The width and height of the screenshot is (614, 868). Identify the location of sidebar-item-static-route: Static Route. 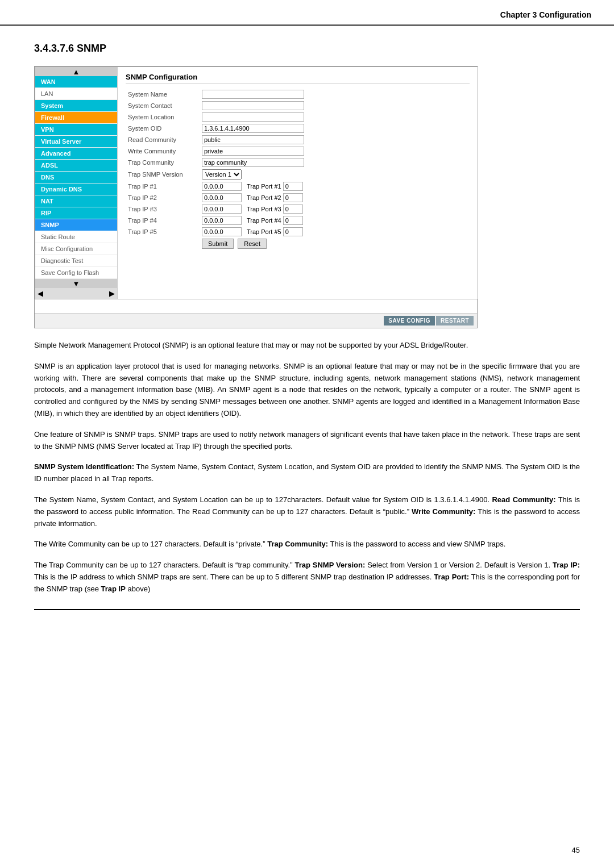
(76, 237).